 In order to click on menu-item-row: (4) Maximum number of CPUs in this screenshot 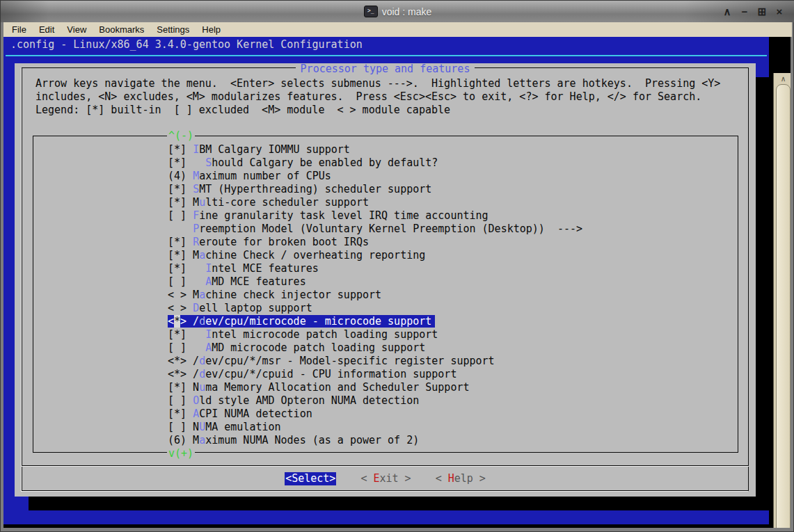, I will do `click(375, 177)`.